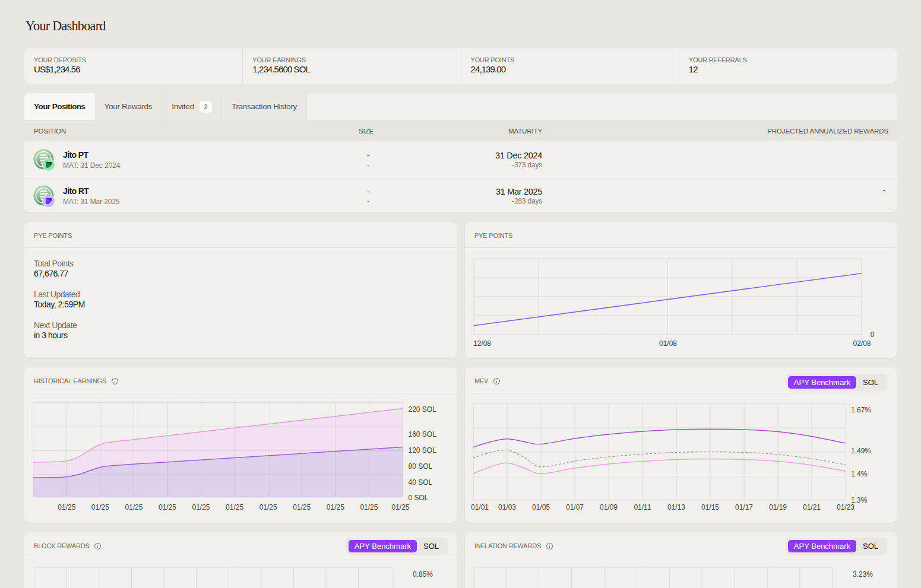  Describe the element at coordinates (507, 507) in the screenshot. I see `svg-text: 01/03` at that location.